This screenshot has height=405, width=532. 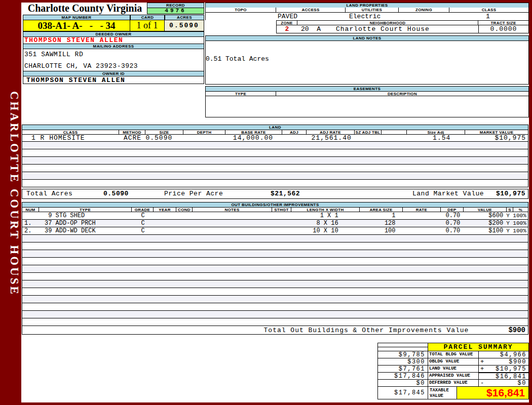 I want to click on ob-area-size: 1, so click(x=381, y=216).